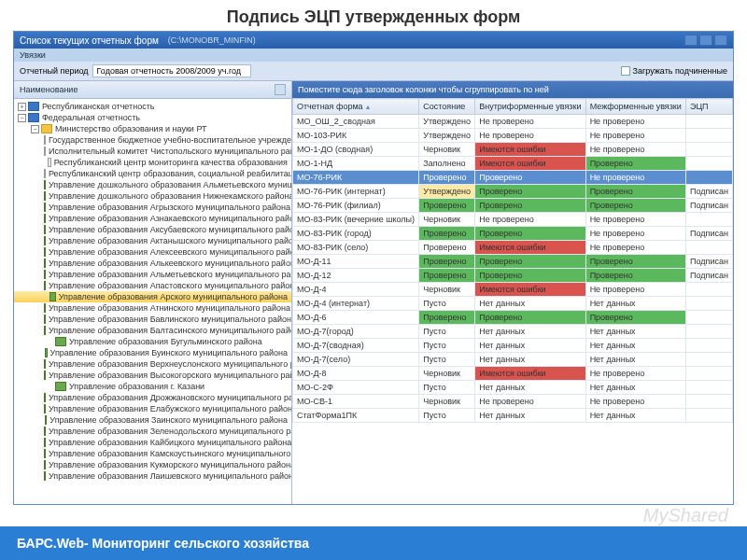 The width and height of the screenshot is (747, 560). I want to click on tree-item: −Федеральная отчетность, so click(153, 118).